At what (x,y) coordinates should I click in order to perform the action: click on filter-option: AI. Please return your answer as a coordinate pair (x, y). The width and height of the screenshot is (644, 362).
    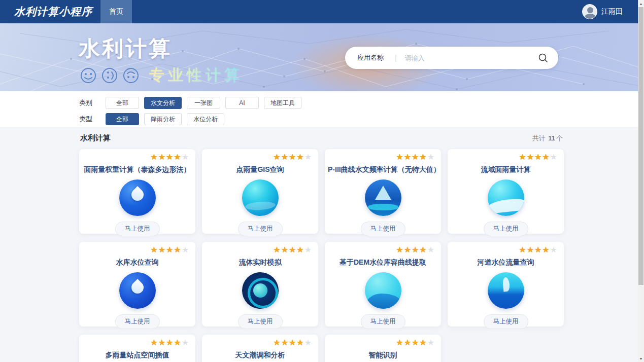
    Looking at the image, I should click on (242, 103).